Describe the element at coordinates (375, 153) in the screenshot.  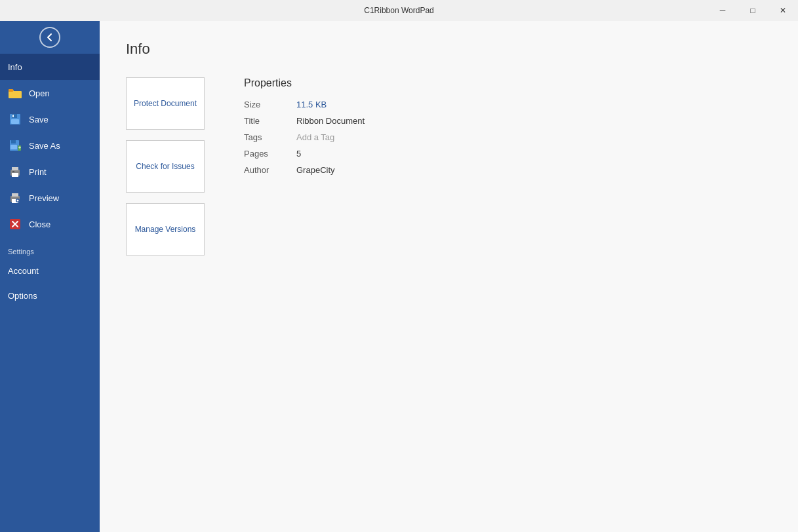
I see `prop-row-pages: Pages 5` at that location.